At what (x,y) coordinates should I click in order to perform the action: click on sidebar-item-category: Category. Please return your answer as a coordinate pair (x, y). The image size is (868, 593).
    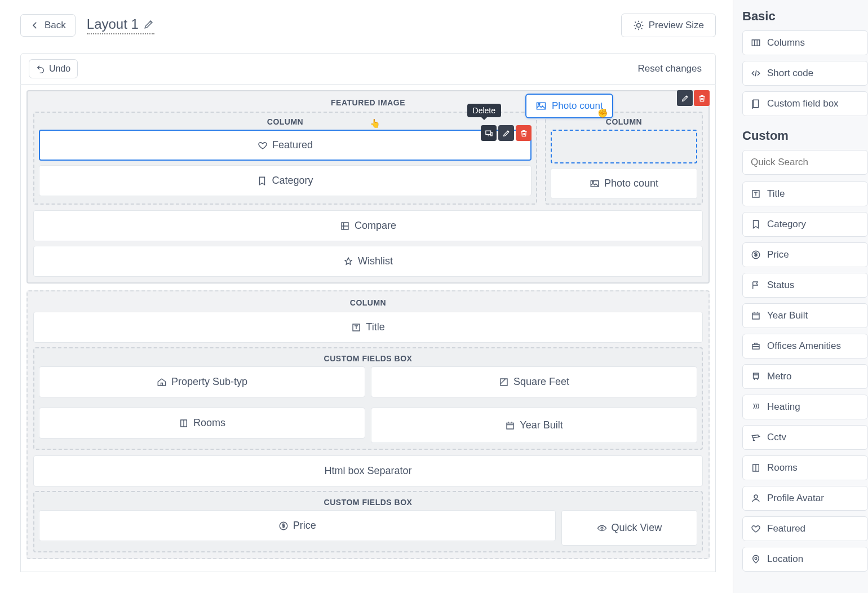
    Looking at the image, I should click on (805, 224).